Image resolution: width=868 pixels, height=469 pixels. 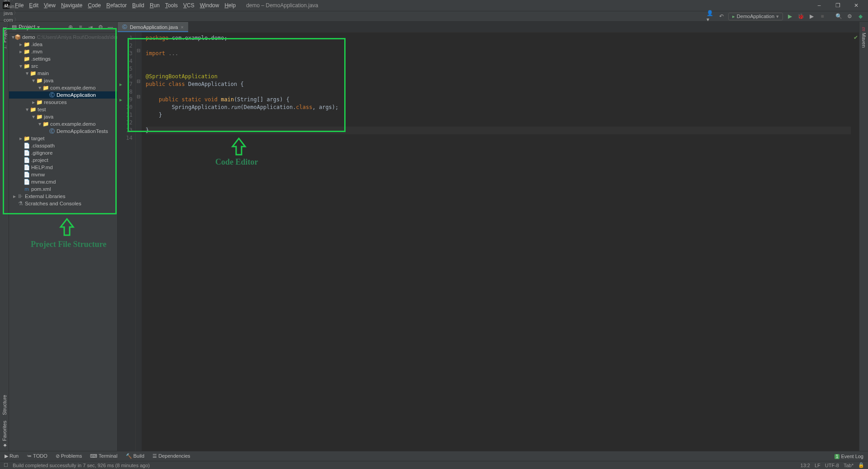 I want to click on tree-node--project: 📄.project, so click(x=63, y=160).